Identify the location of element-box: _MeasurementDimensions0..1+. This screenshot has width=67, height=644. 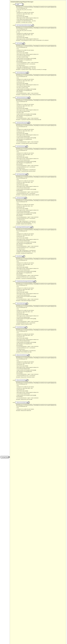
(22, 355).